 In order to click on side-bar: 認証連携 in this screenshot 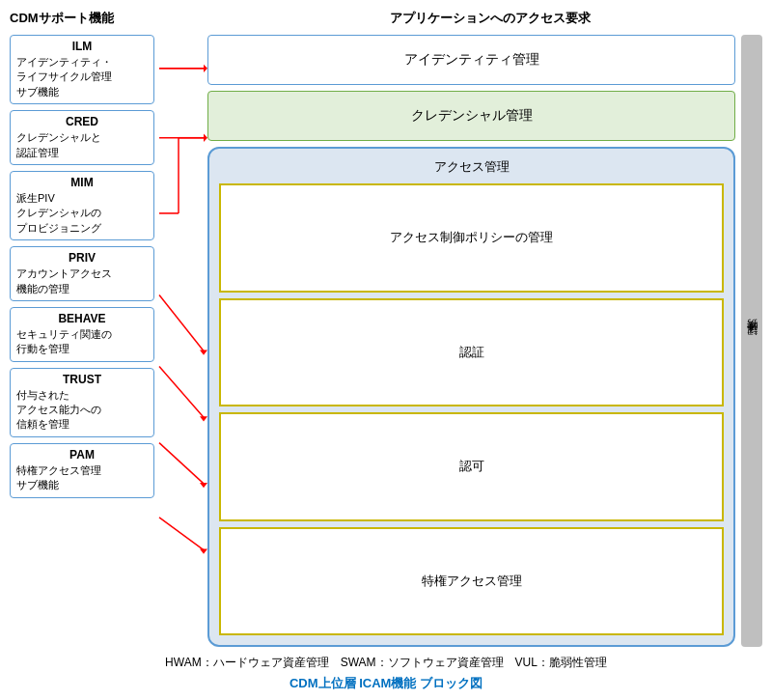, I will do `click(752, 341)`.